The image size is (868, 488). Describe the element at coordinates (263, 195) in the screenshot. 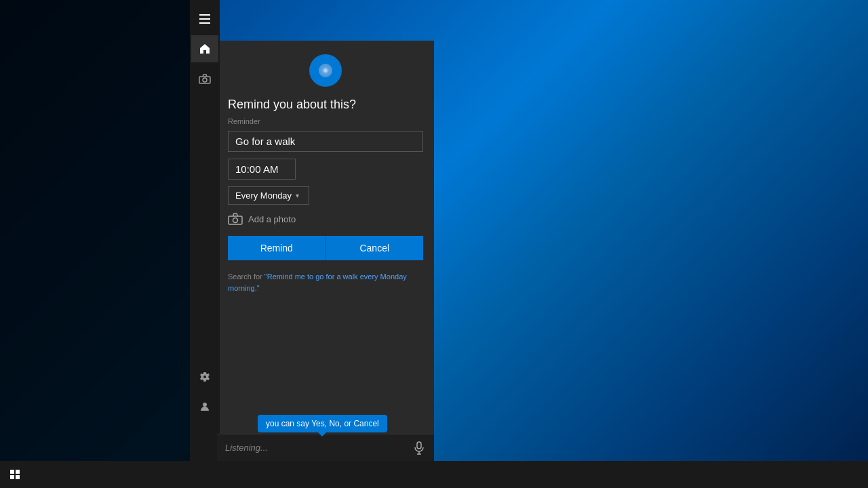

I see `recurrence-value: Every Monday` at that location.